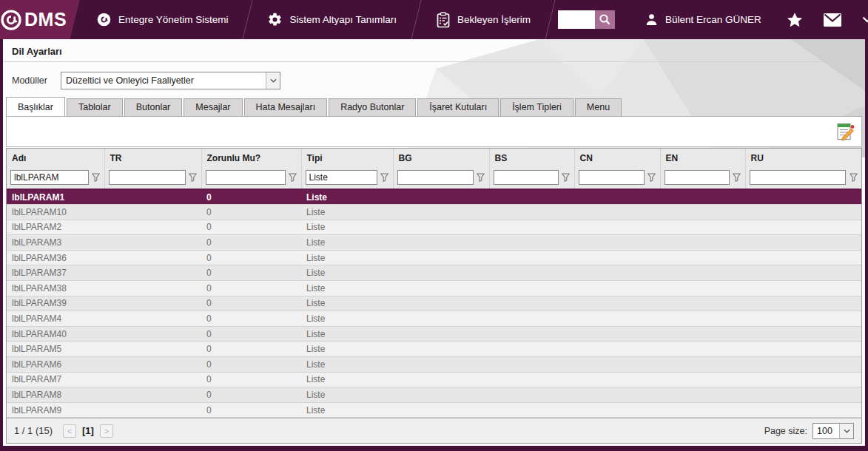 The width and height of the screenshot is (868, 451). Describe the element at coordinates (55, 303) in the screenshot. I see `cell-7-0: lblLPARAM39` at that location.